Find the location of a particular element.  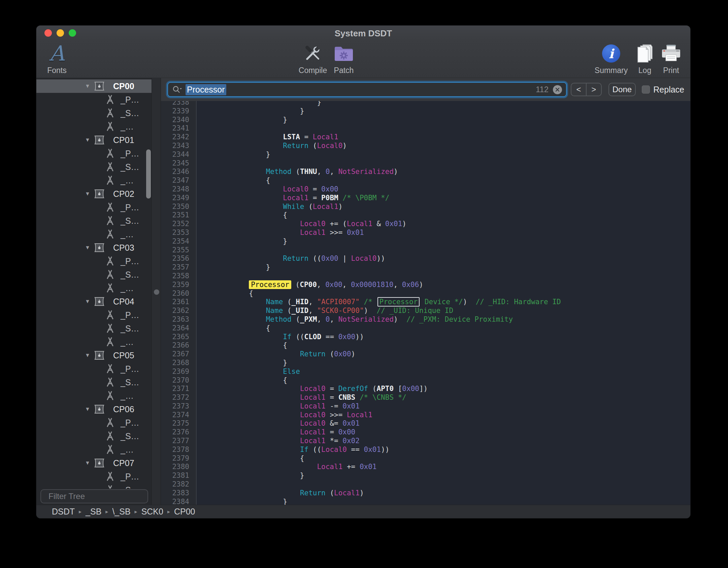

code-line: 2341 is located at coordinates (426, 129).